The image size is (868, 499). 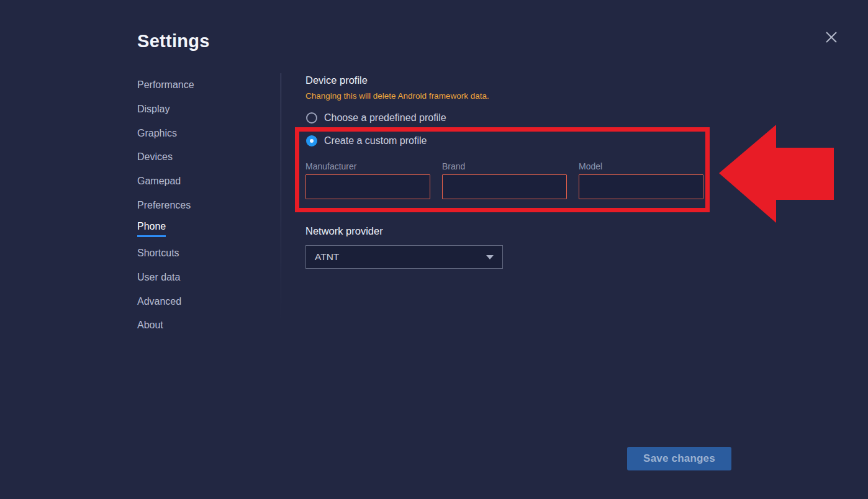 I want to click on page-title: Settings, so click(x=174, y=41).